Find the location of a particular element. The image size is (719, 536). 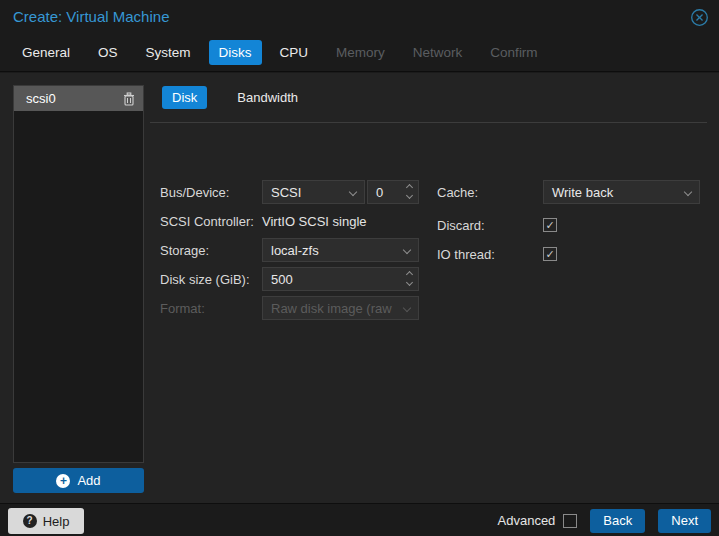

disk-list: scsi0 is located at coordinates (78, 274).